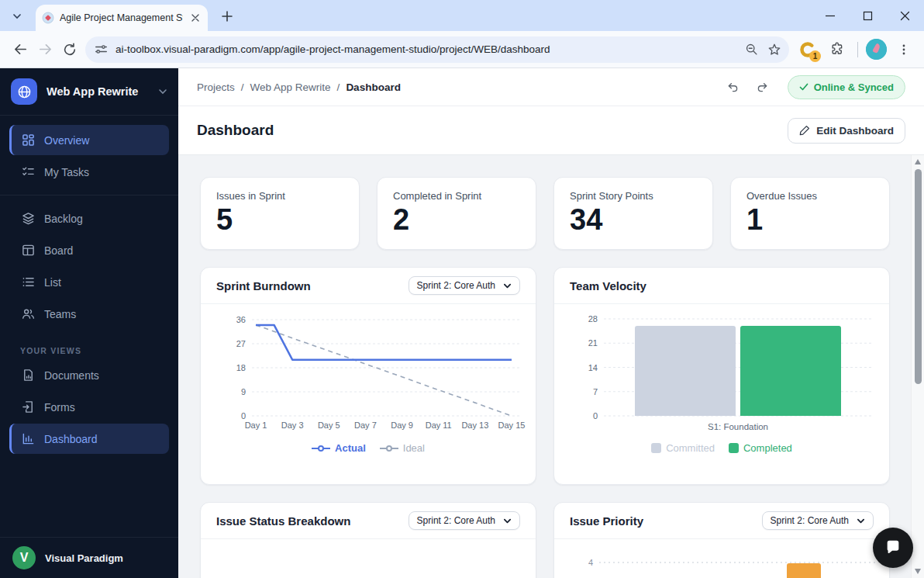  What do you see at coordinates (28, 376) in the screenshot?
I see `document-icon` at bounding box center [28, 376].